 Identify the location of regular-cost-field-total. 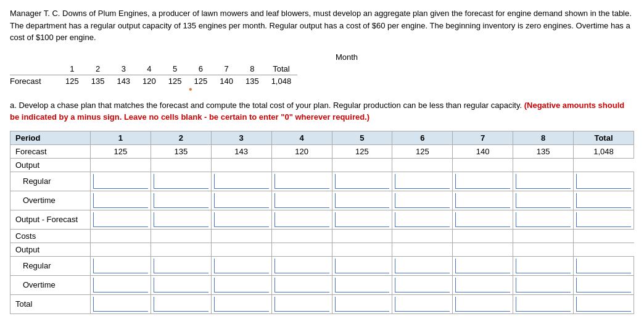
(603, 266).